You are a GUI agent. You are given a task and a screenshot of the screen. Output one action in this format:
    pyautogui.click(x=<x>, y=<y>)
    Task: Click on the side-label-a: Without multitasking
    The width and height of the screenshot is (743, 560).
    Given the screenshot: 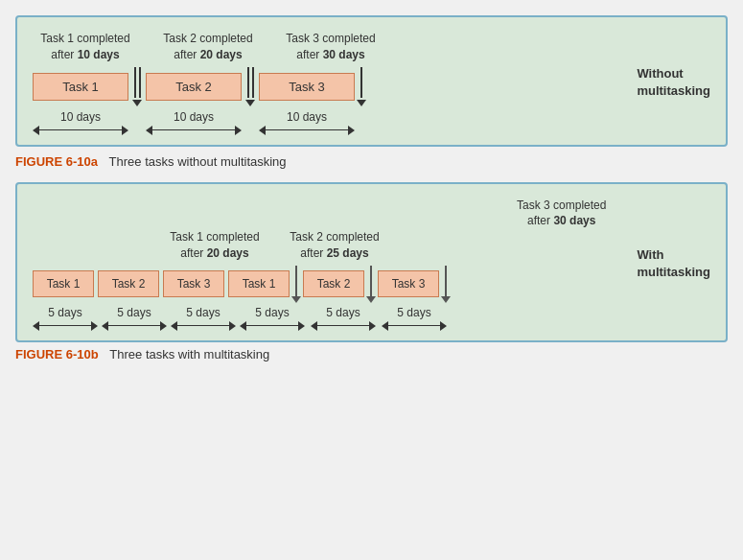 What is the action you would take?
    pyautogui.click(x=667, y=82)
    